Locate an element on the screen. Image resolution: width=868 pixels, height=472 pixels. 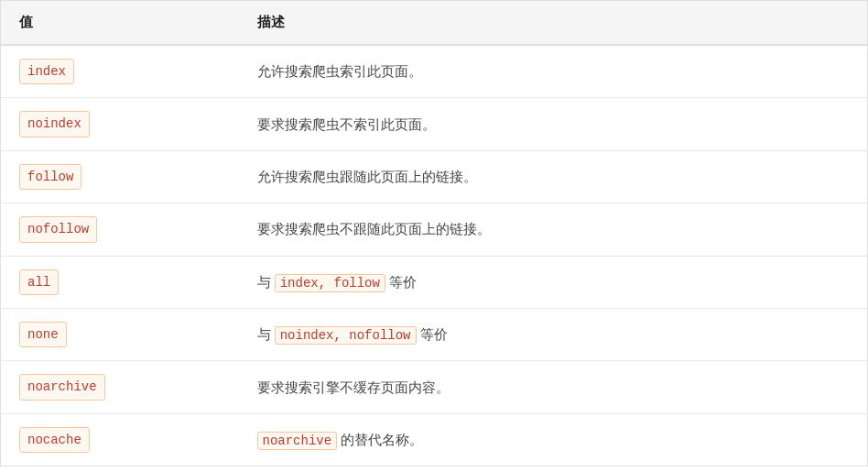
code-tag-nocache: nocache is located at coordinates (55, 440).